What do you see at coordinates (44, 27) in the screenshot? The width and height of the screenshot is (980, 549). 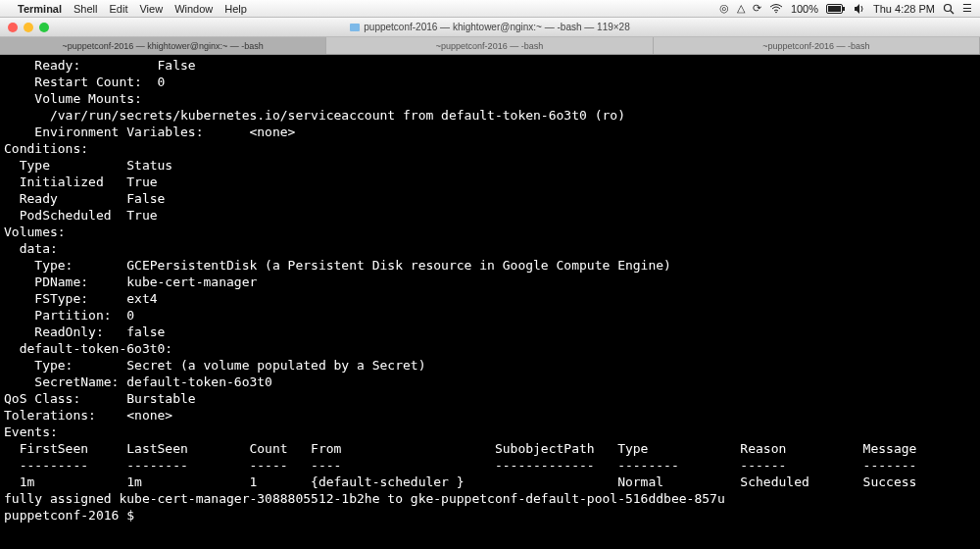 I see `zoom-button` at bounding box center [44, 27].